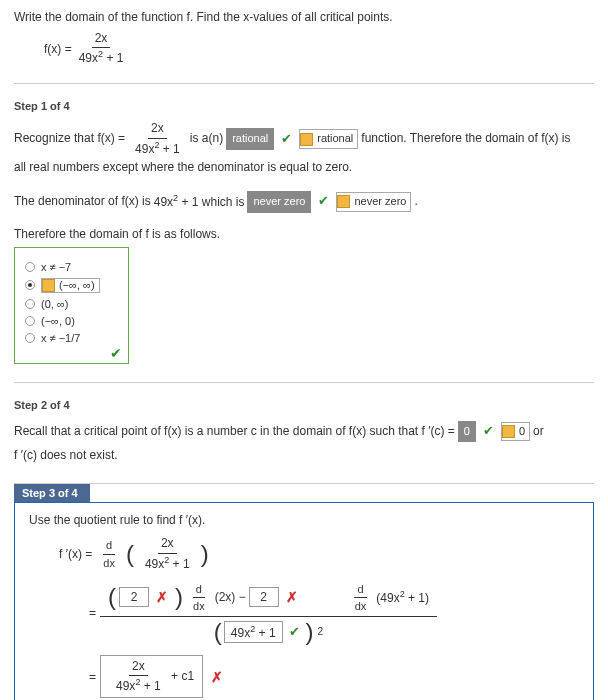 This screenshot has height=700, width=608. I want to click on step1-label: Step 1 of 4, so click(304, 106).